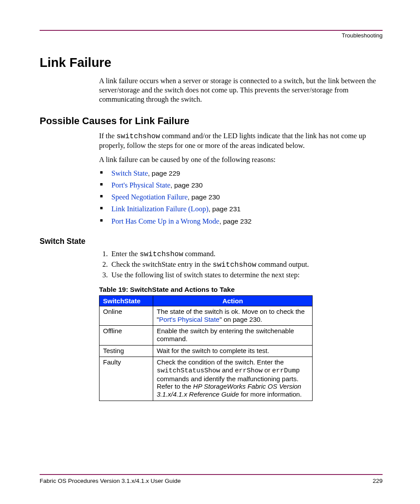 This screenshot has height=504, width=420. What do you see at coordinates (211, 63) in the screenshot?
I see `heading-link-failure: Link Failure` at bounding box center [211, 63].